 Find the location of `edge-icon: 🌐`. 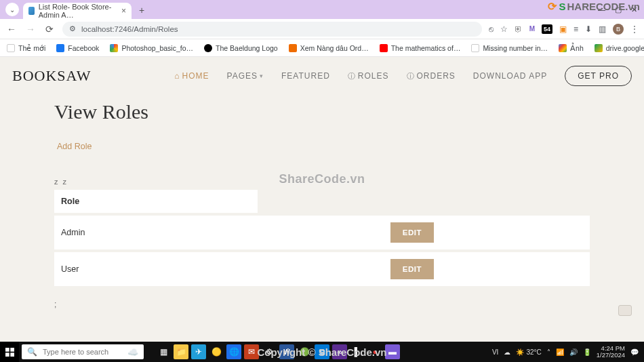

edge-icon: 🌐 is located at coordinates (234, 352).